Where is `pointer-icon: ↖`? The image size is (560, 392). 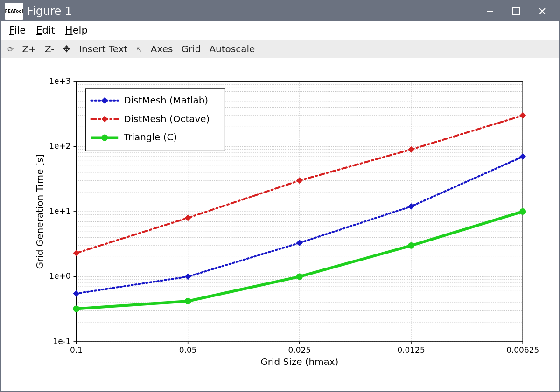
pointer-icon: ↖ is located at coordinates (139, 49).